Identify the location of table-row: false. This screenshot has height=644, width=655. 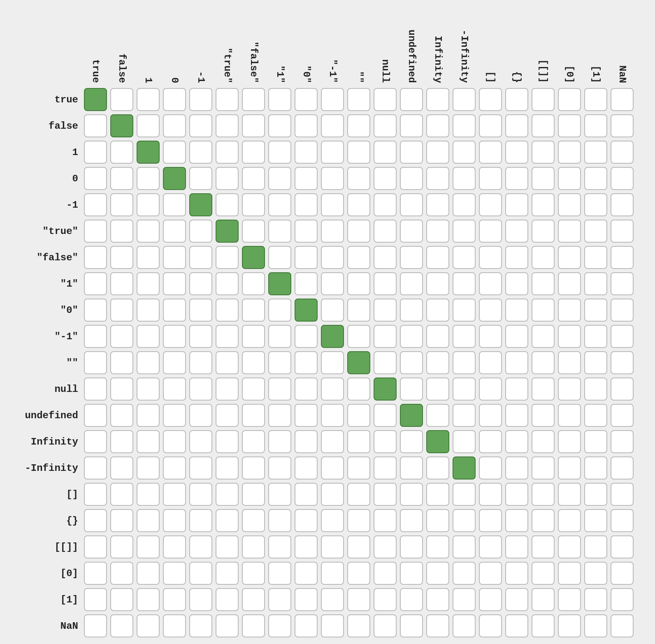
(318, 126).